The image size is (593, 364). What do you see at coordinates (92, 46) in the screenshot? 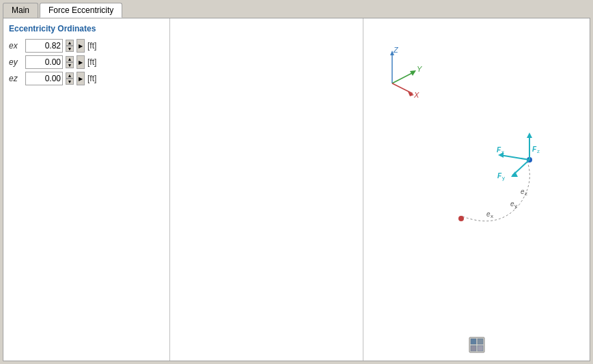
I see `ex-unit: [ft]` at bounding box center [92, 46].